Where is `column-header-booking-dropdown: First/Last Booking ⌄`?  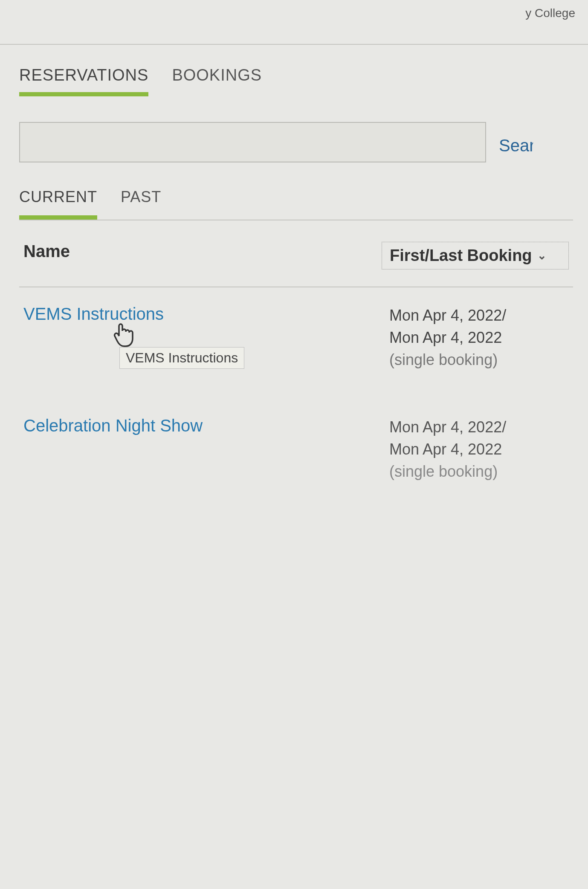
column-header-booking-dropdown: First/Last Booking ⌄ is located at coordinates (475, 256).